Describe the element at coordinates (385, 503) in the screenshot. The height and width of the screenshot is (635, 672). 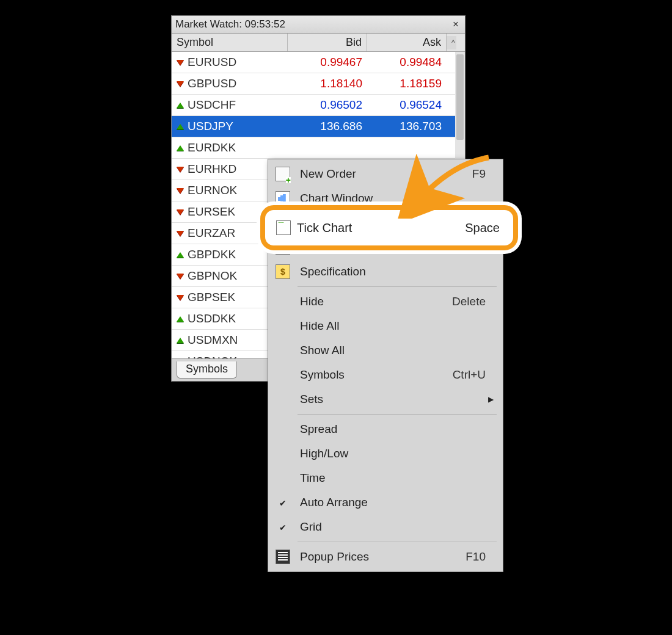
I see `menu-item-auto-arrange: Auto Arrange` at that location.